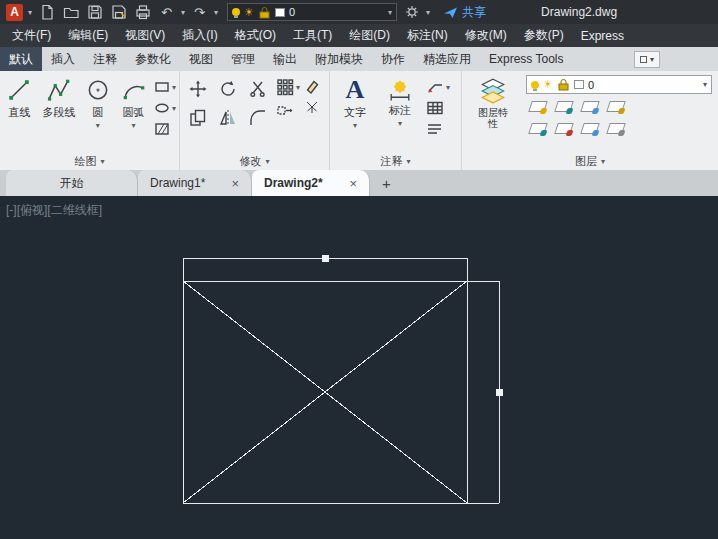 Image resolution: width=718 pixels, height=539 pixels. What do you see at coordinates (393, 59) in the screenshot?
I see `ribbon-tab: 协作` at bounding box center [393, 59].